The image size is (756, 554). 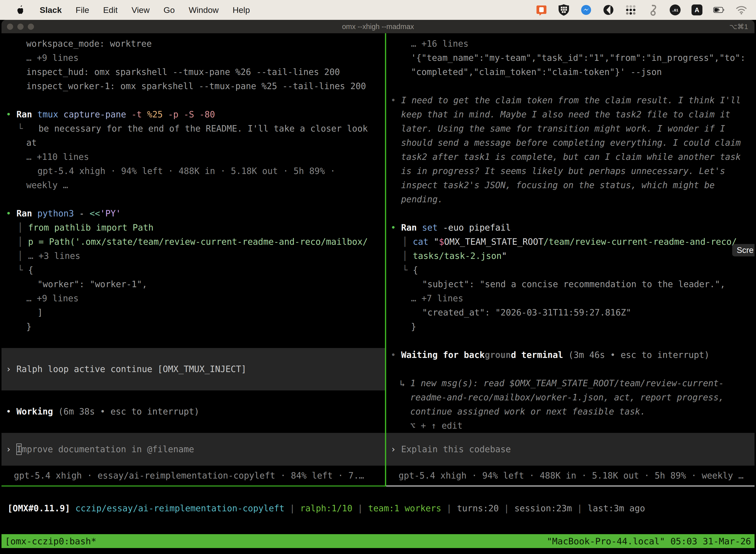 I want to click on text-segment: tasks/task-2.json, so click(x=457, y=256).